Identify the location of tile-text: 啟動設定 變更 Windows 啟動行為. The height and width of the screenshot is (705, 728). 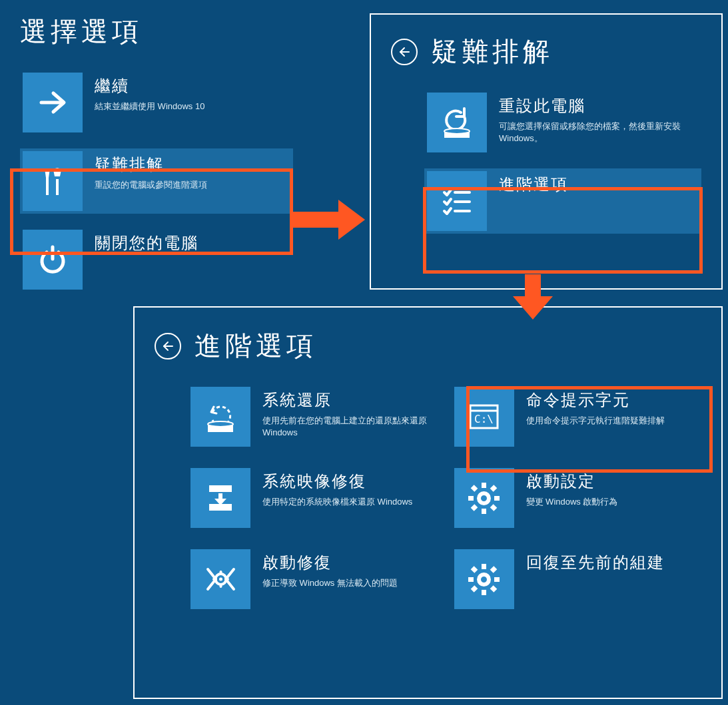
(572, 488).